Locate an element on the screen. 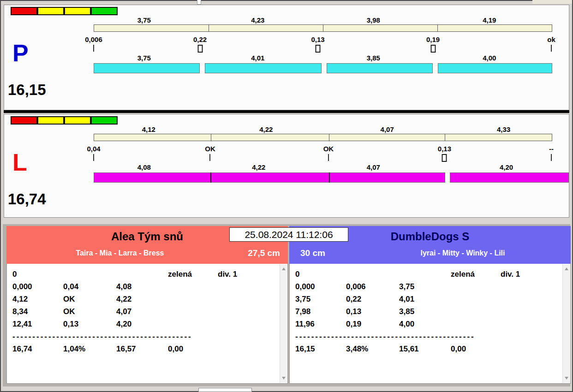  totals-row: 16,153,48%15,610,00 is located at coordinates (427, 349).